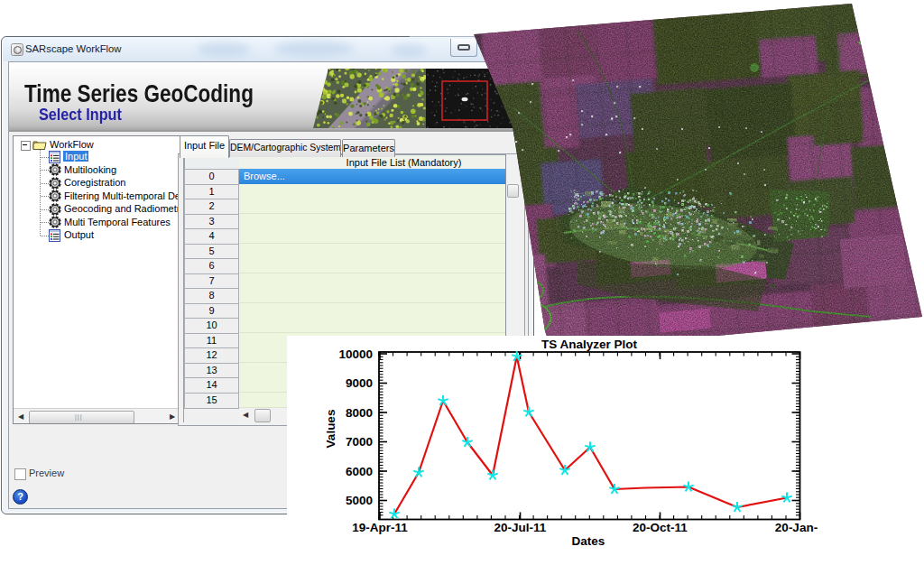  What do you see at coordinates (330, 430) in the screenshot?
I see `svg-text: Values` at bounding box center [330, 430].